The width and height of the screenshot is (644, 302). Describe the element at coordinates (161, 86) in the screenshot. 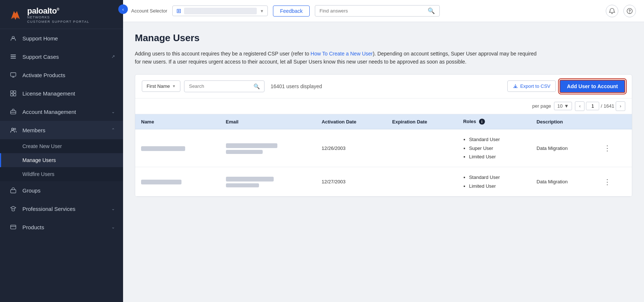

I see `filter-select: First Name ▼` at that location.